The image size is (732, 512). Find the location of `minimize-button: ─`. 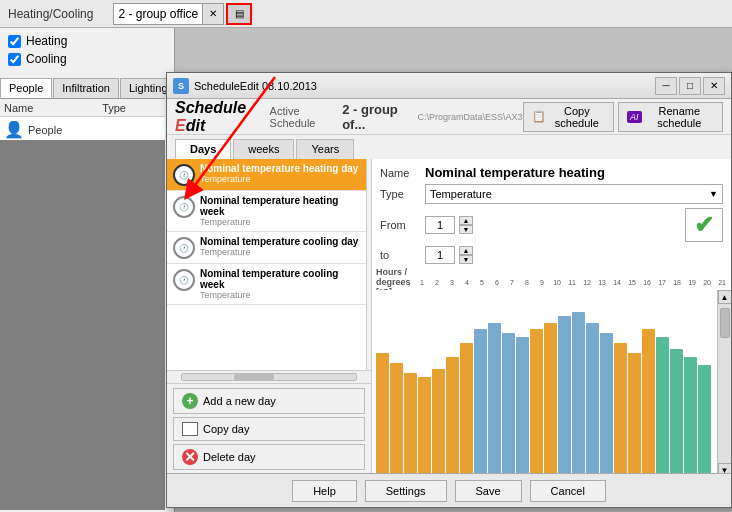

minimize-button: ─ is located at coordinates (666, 86).